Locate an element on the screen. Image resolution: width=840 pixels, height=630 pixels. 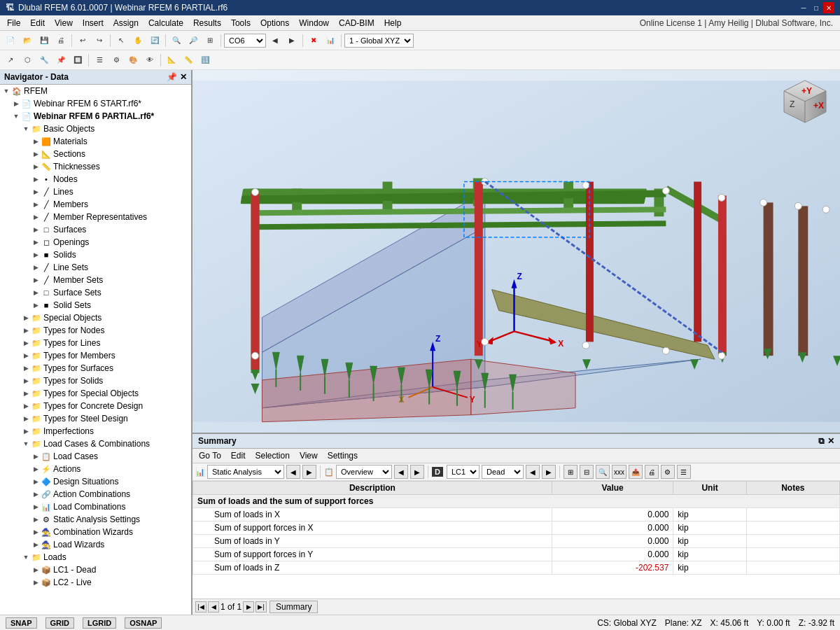
tree-item-typeslines: ▶📁Types for Lines is located at coordinates (95, 343).